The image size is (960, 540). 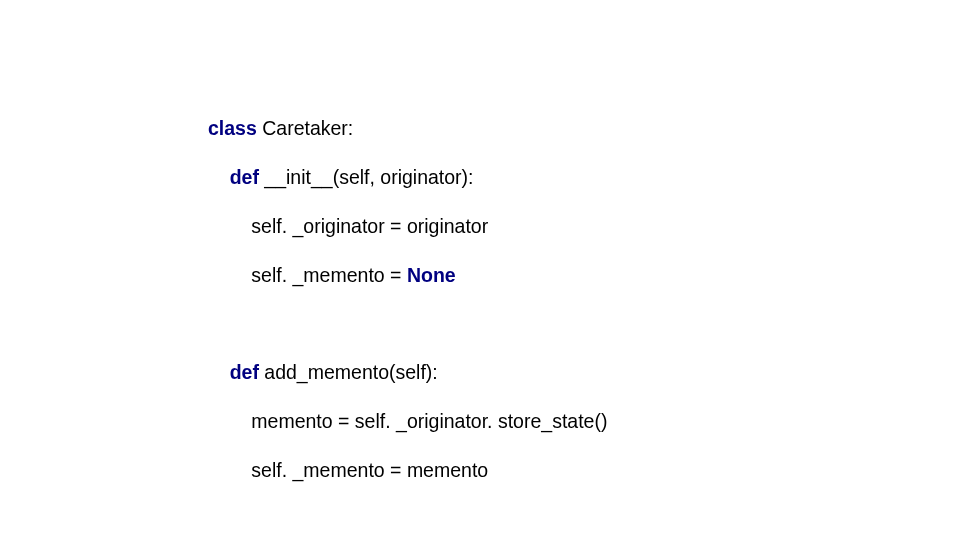 What do you see at coordinates (348, 372) in the screenshot?
I see `code-text: add_memento(self):` at bounding box center [348, 372].